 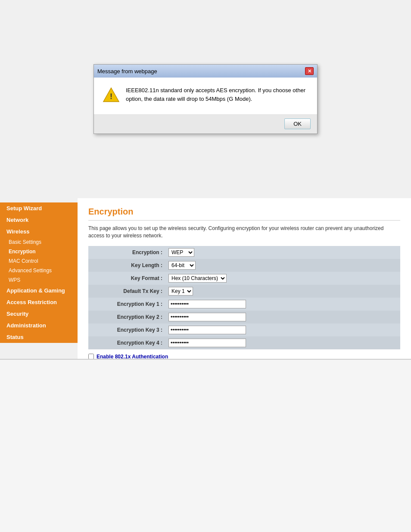 I want to click on sidebar-item-wireless: Wireless, so click(x=39, y=232).